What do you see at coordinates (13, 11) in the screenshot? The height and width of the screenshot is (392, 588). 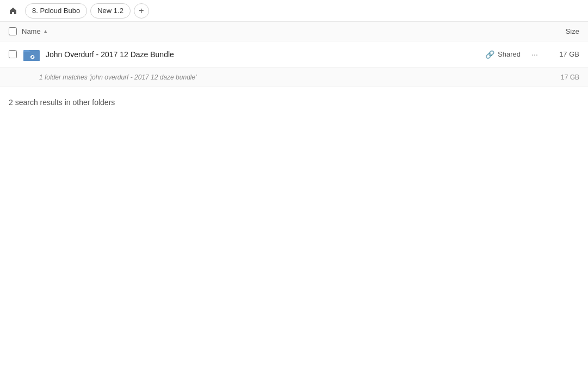 I see `home-icon` at bounding box center [13, 11].